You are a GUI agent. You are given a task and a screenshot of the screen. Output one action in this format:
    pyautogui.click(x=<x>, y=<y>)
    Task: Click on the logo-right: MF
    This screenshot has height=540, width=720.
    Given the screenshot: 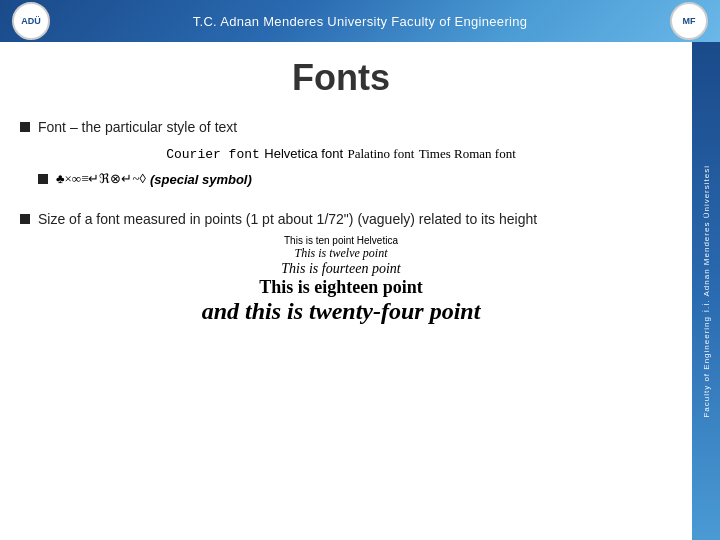 What is the action you would take?
    pyautogui.click(x=689, y=21)
    